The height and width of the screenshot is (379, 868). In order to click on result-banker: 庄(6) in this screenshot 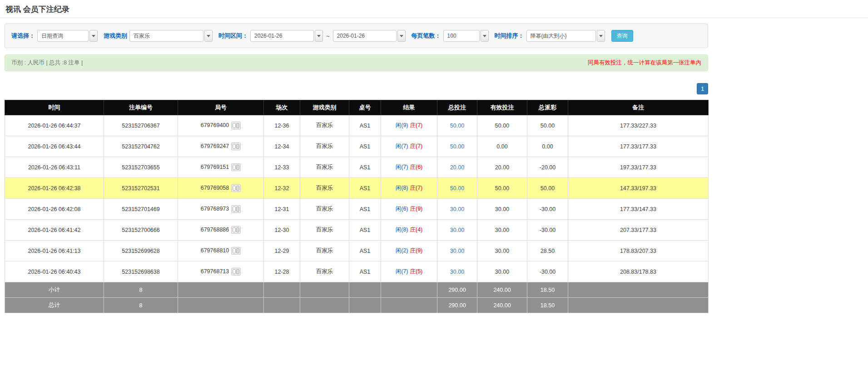, I will do `click(417, 167)`.